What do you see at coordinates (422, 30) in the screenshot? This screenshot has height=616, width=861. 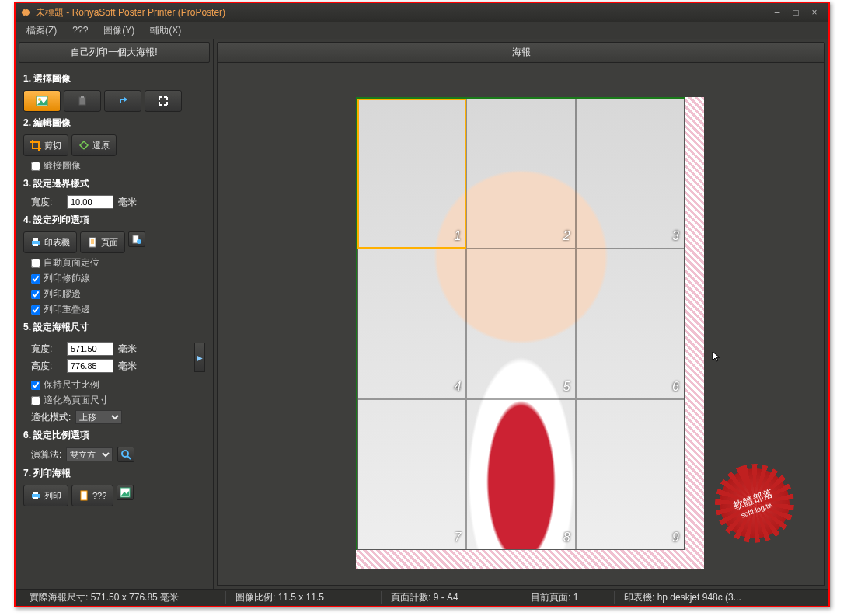 I see `menubar: 檔案(Z) ??? 圖像(Y) 輔助(X)` at bounding box center [422, 30].